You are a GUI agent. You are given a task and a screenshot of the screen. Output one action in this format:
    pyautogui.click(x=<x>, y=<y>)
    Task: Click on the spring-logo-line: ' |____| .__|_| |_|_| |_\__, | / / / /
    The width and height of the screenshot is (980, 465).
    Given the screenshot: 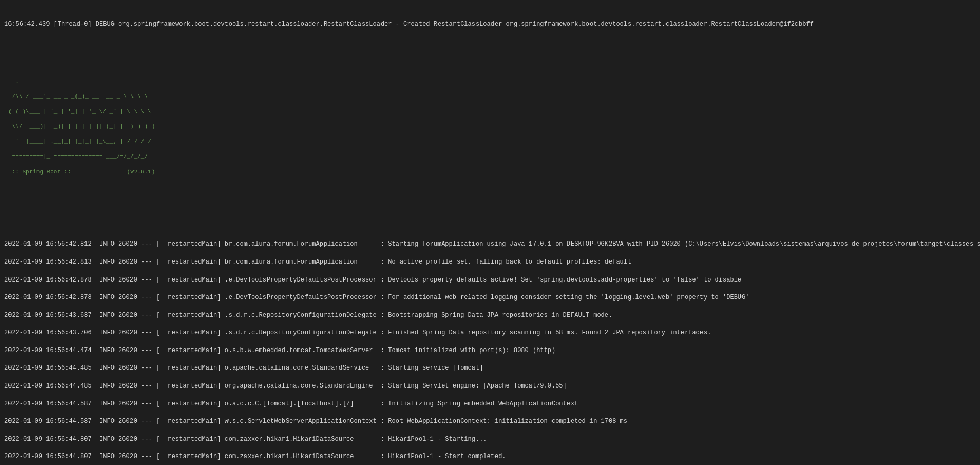 What is the action you would take?
    pyautogui.click(x=490, y=142)
    